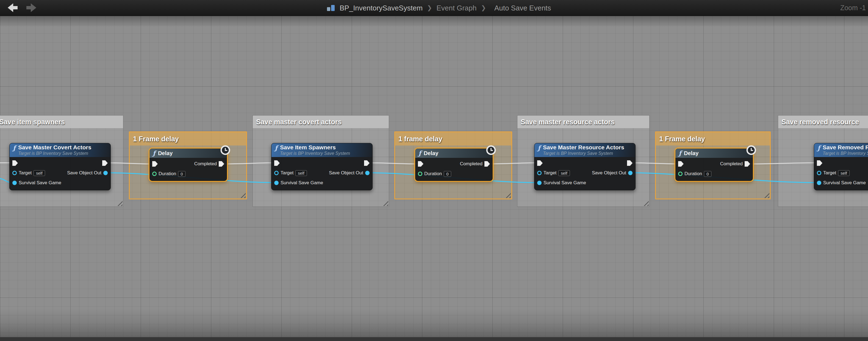  I want to click on zoom-readout: Zoom -1, so click(853, 8).